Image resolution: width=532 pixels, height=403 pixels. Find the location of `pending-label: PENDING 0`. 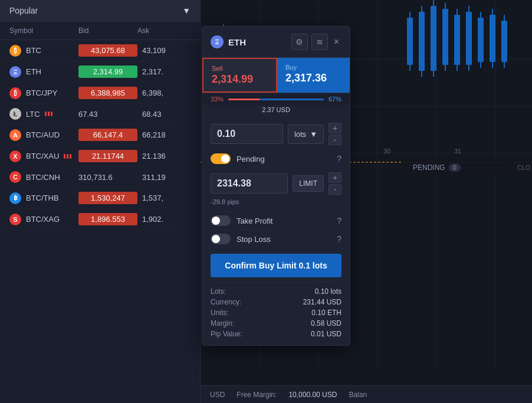

pending-label: PENDING 0 is located at coordinates (436, 168).